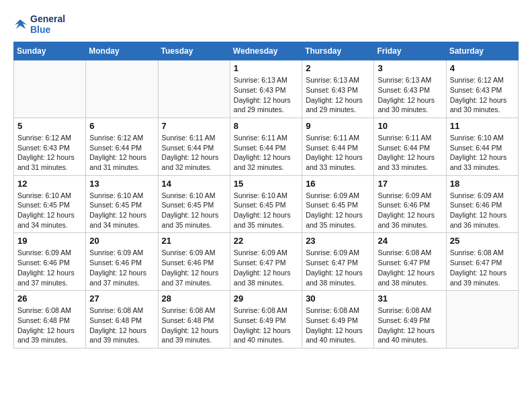  I want to click on day-number: 5, so click(50, 126).